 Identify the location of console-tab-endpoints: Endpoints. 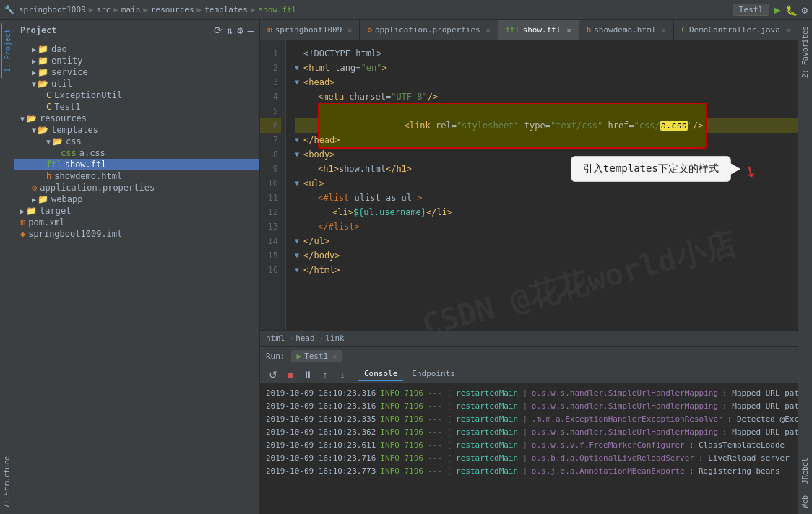
(433, 374).